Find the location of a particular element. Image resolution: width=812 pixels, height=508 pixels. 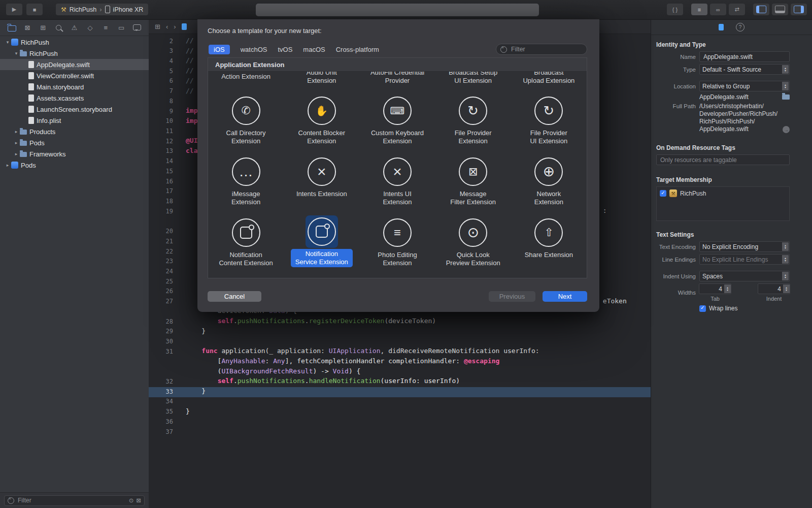

template-filter-field is located at coordinates (542, 49).